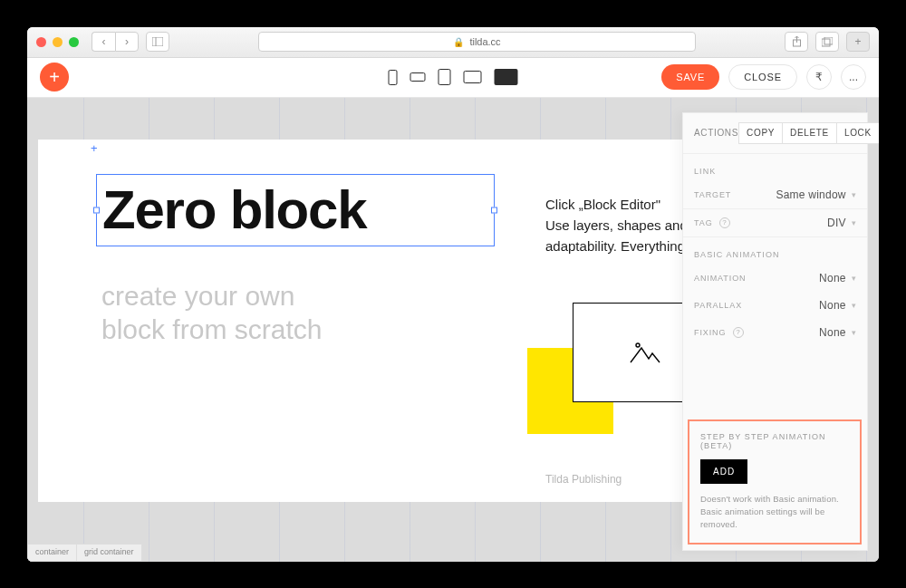 The width and height of the screenshot is (906, 588). I want to click on selected-element-frame: Zero block, so click(295, 210).